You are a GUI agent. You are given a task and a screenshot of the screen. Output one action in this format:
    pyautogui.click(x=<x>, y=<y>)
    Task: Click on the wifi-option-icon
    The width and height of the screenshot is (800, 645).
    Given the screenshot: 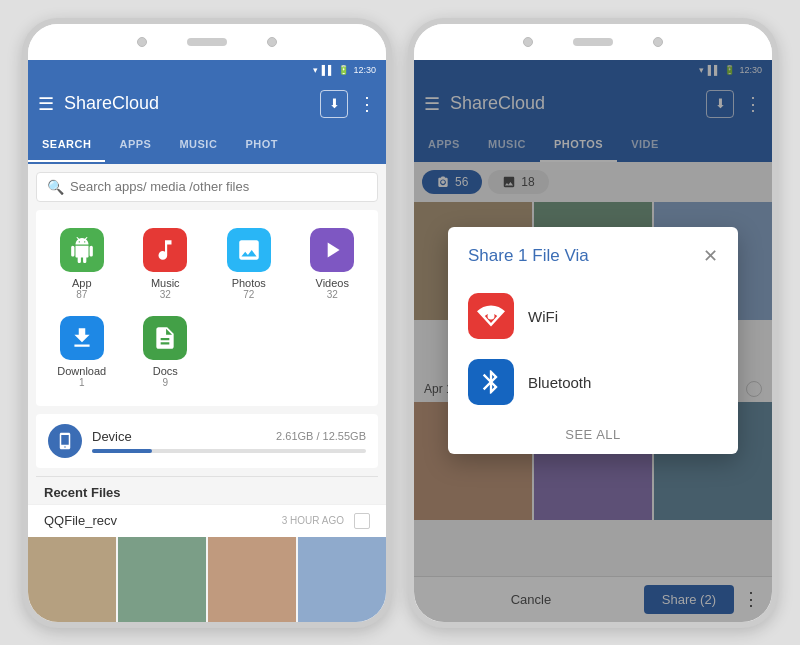 What is the action you would take?
    pyautogui.click(x=491, y=316)
    